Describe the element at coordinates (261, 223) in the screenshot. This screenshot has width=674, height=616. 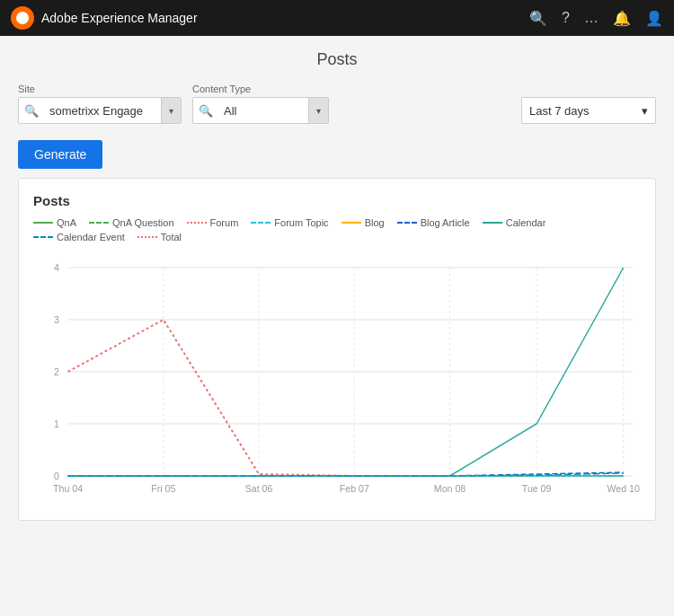
I see `legend-line-forum-topic` at that location.